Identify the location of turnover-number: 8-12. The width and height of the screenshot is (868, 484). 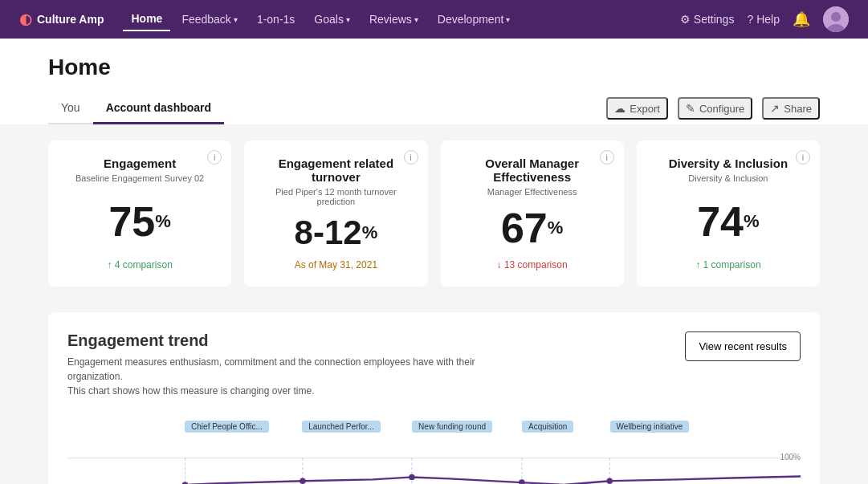
(328, 233).